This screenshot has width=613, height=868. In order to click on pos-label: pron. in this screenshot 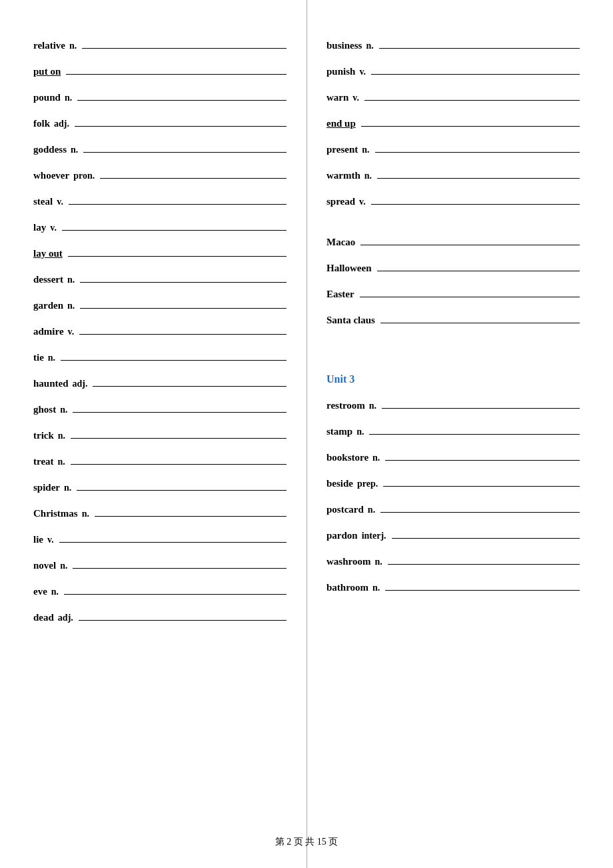, I will do `click(84, 176)`.